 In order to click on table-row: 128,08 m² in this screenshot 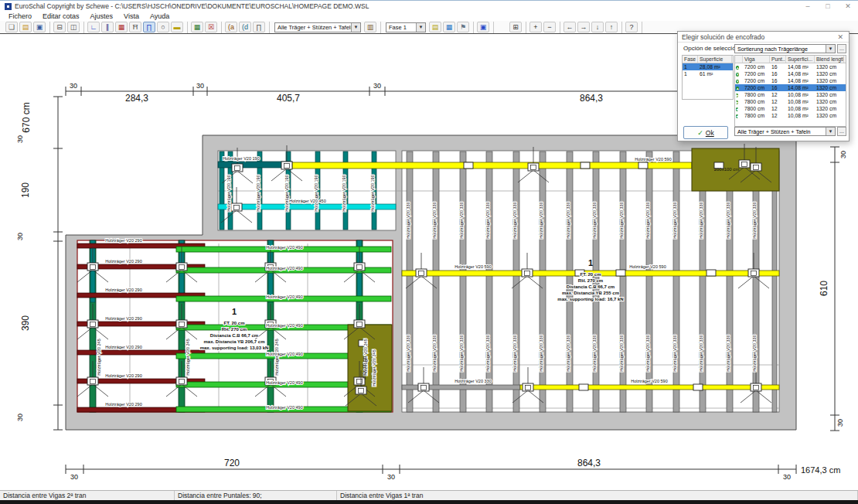, I will do `click(708, 66)`.